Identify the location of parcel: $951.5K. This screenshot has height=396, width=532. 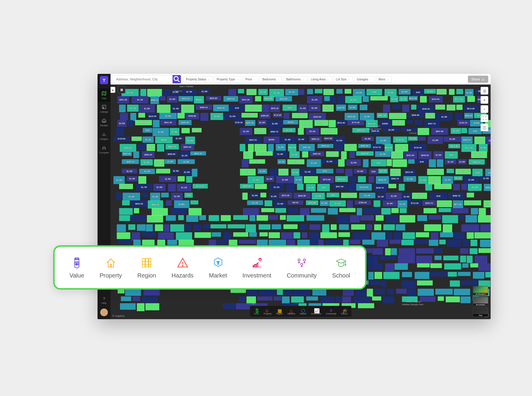
(292, 148).